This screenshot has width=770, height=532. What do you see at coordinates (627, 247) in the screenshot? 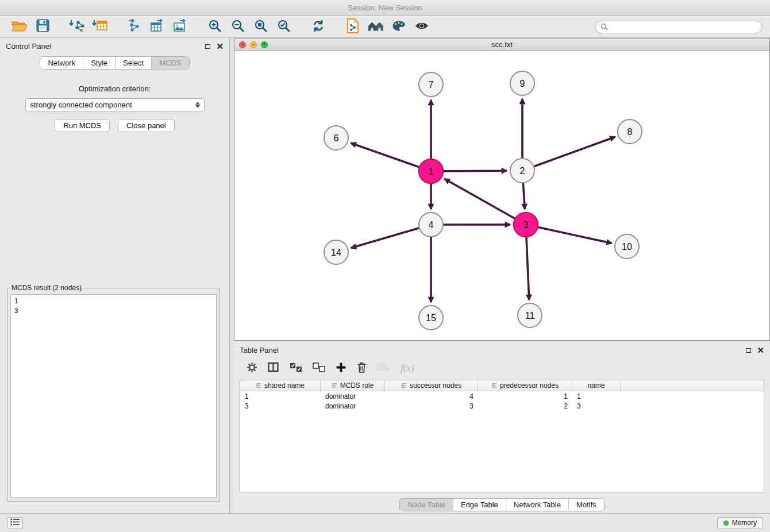
I see `graph-node-label: 10` at bounding box center [627, 247].